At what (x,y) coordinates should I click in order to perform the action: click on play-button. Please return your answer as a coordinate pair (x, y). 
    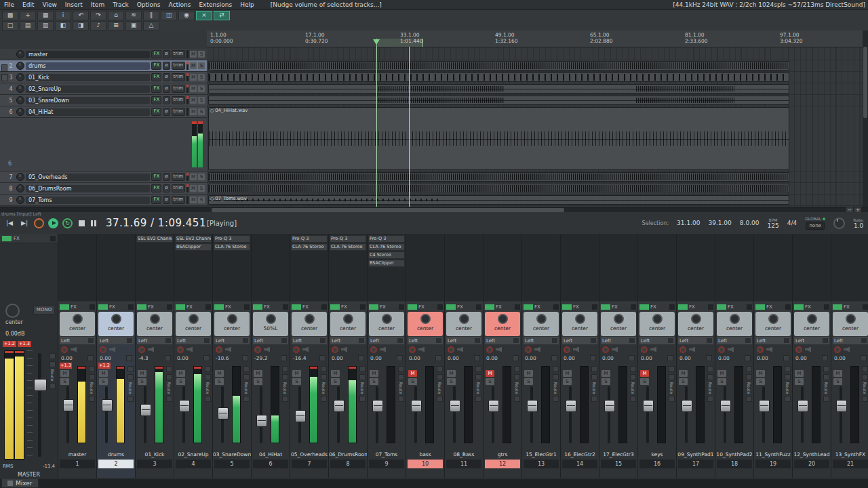
    Looking at the image, I should click on (53, 224).